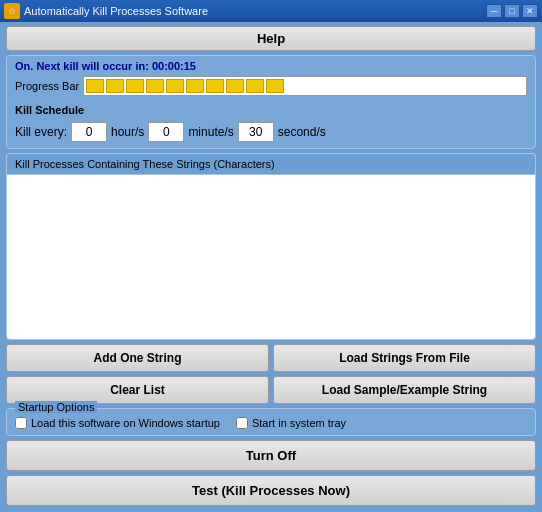  I want to click on help-button: Help, so click(271, 38).